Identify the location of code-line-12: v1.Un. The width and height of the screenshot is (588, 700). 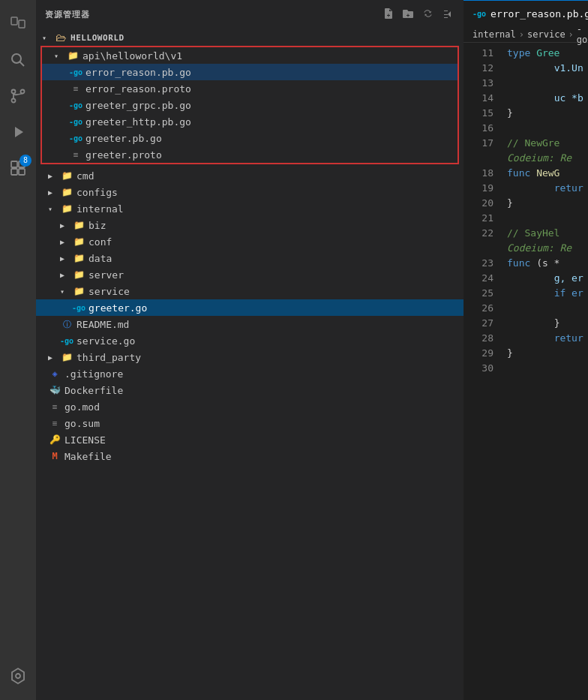
(544, 68).